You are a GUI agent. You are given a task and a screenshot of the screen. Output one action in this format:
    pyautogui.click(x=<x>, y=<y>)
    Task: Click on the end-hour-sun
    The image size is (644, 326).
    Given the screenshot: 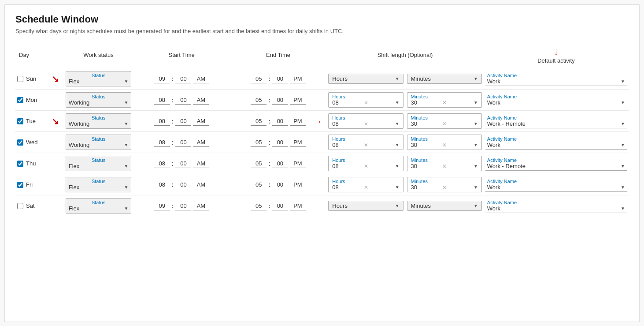 What is the action you would take?
    pyautogui.click(x=259, y=79)
    